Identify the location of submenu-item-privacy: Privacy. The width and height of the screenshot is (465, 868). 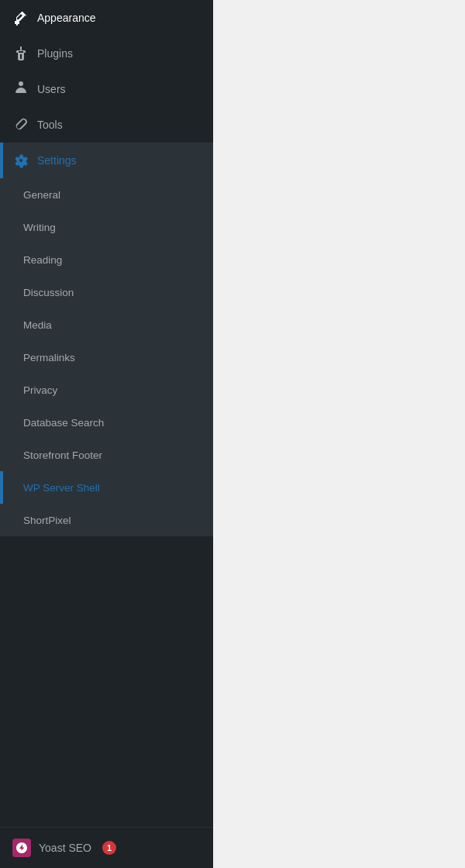
(107, 390).